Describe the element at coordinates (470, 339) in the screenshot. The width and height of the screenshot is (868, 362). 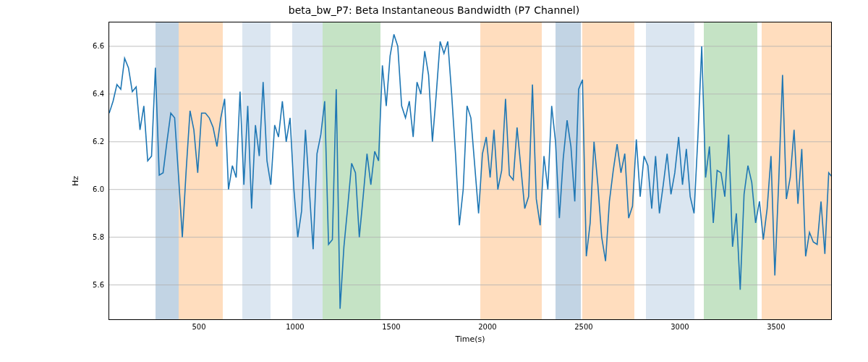
I see `x-axis-label: Time(s)` at that location.